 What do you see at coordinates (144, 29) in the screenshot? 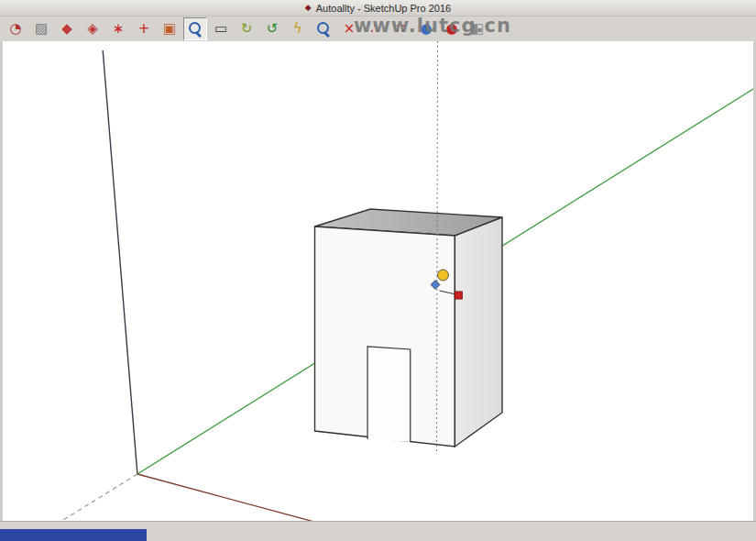
I see `offset-tool-icon: +` at bounding box center [144, 29].